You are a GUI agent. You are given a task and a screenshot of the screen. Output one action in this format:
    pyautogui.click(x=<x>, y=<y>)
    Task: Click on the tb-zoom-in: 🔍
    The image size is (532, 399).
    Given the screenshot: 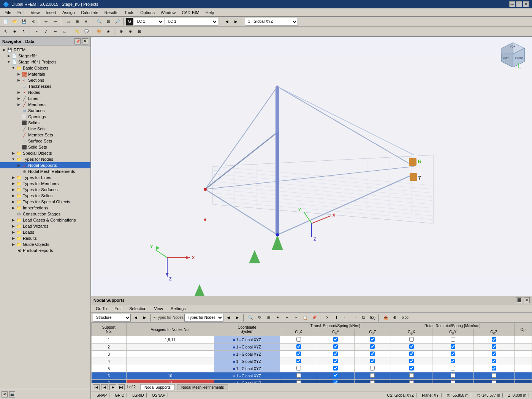 What is the action you would take?
    pyautogui.click(x=99, y=22)
    